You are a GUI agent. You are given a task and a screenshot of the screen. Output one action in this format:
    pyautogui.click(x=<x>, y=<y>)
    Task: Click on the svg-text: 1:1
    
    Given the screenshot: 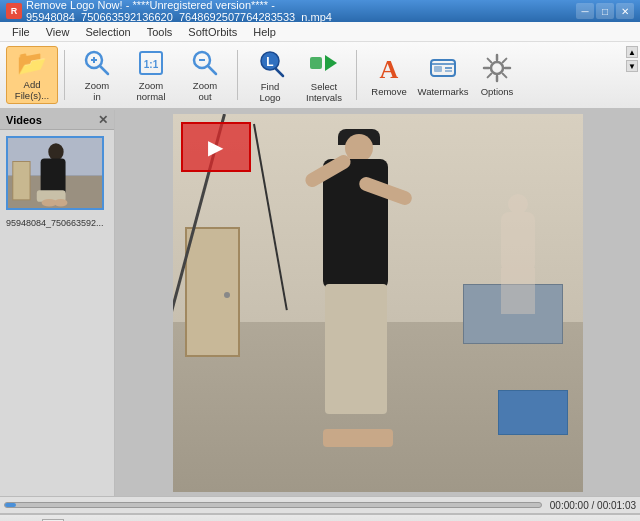 What is the action you would take?
    pyautogui.click(x=152, y=64)
    